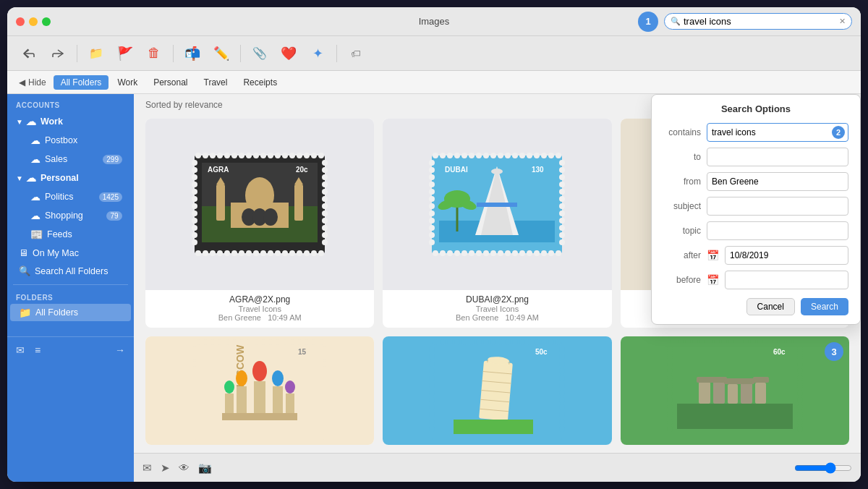 Image resolution: width=868 pixels, height=489 pixels. I want to click on close-button, so click(20, 22).